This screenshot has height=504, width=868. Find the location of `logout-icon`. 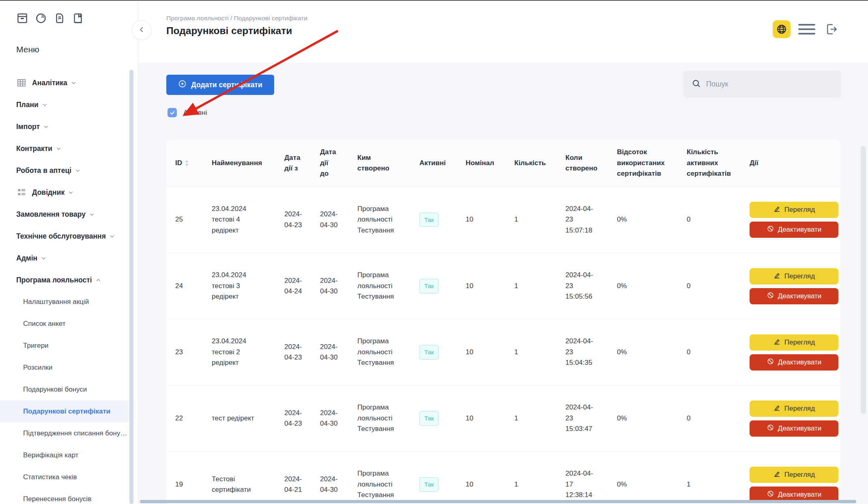

logout-icon is located at coordinates (831, 29).